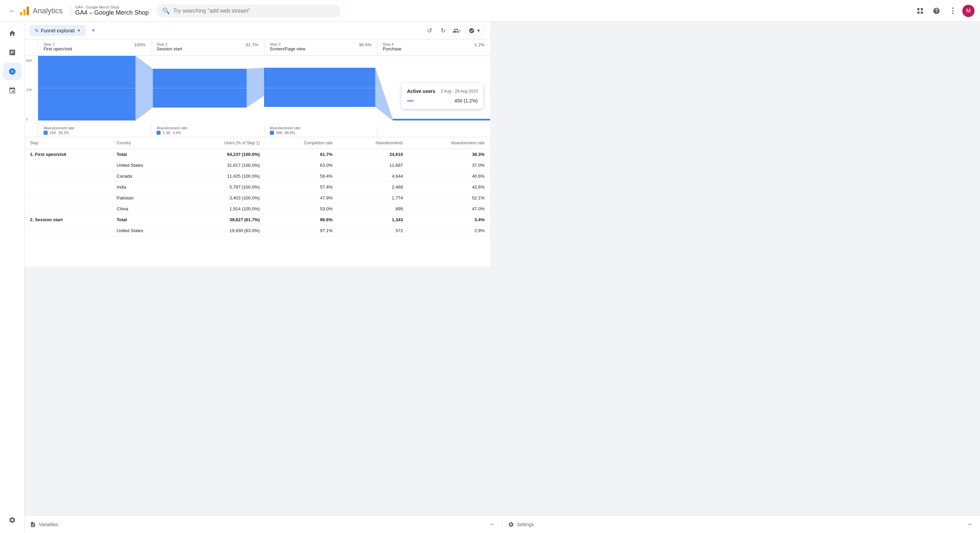 The height and width of the screenshot is (533, 980). I want to click on table-row: Pakistan3,403 (100.0%)47.9%1,77452.1%, so click(257, 198).